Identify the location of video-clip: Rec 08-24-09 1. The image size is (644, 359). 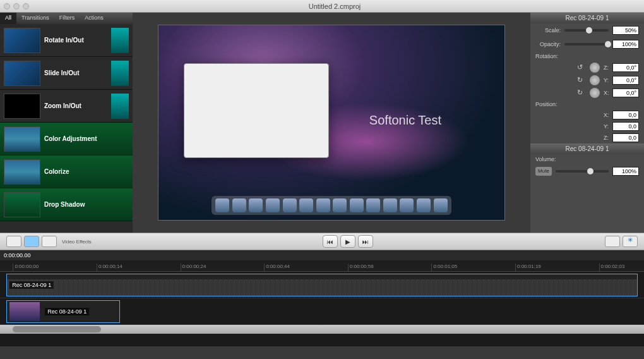
(63, 312).